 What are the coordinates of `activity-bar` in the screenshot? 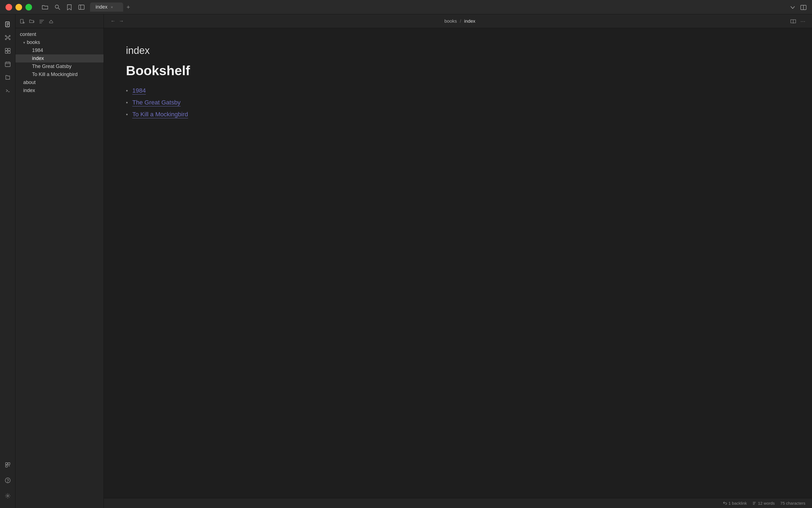 It's located at (8, 261).